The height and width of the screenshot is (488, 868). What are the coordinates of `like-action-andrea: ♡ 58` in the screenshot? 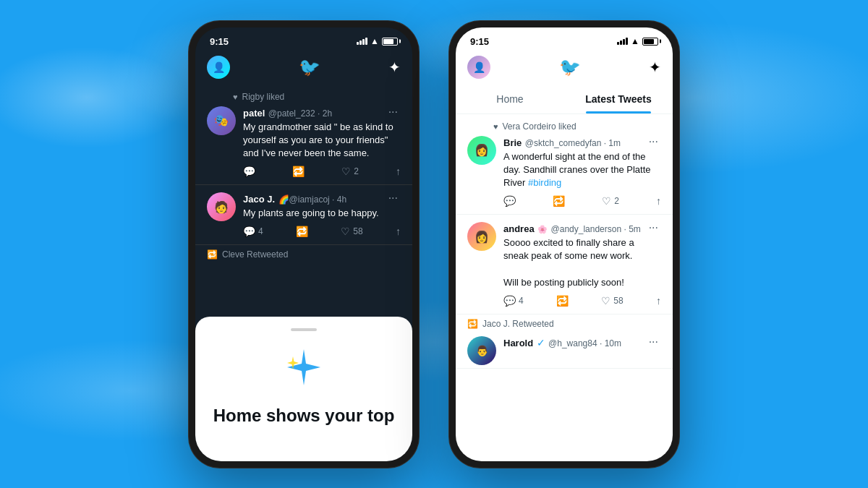 It's located at (612, 301).